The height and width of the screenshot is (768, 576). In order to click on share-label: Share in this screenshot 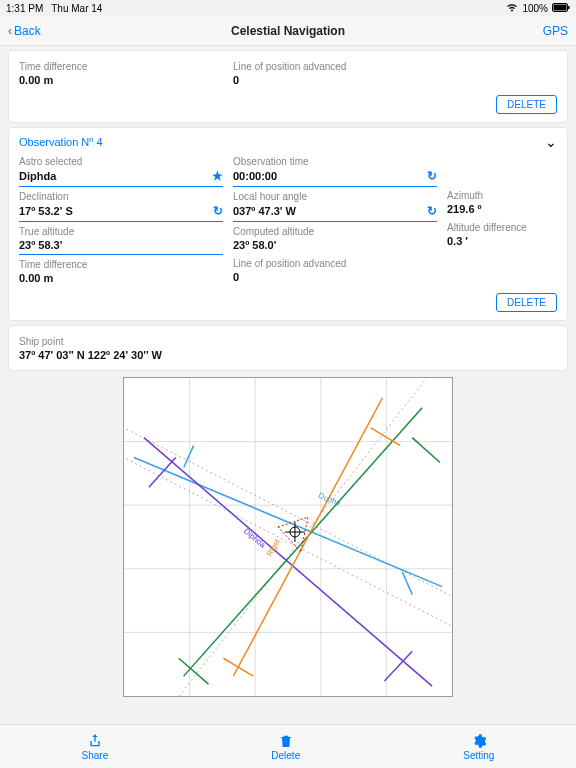, I will do `click(96, 756)`.